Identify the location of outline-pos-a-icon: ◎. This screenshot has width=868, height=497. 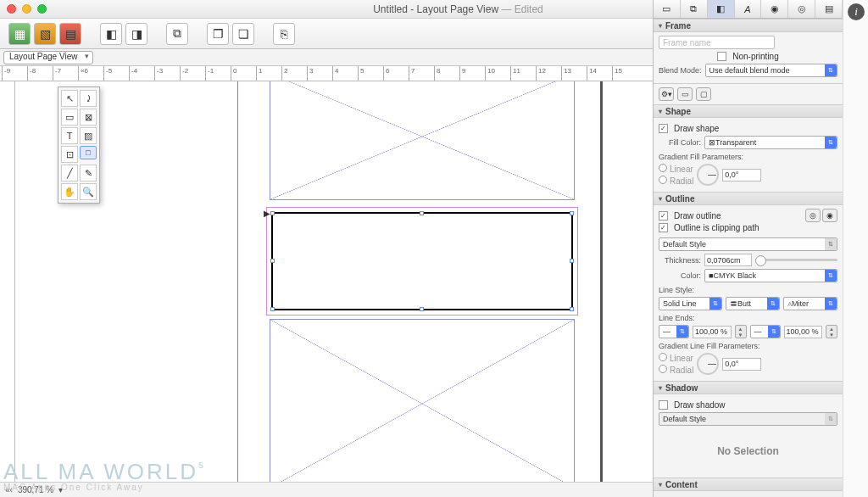
(813, 215).